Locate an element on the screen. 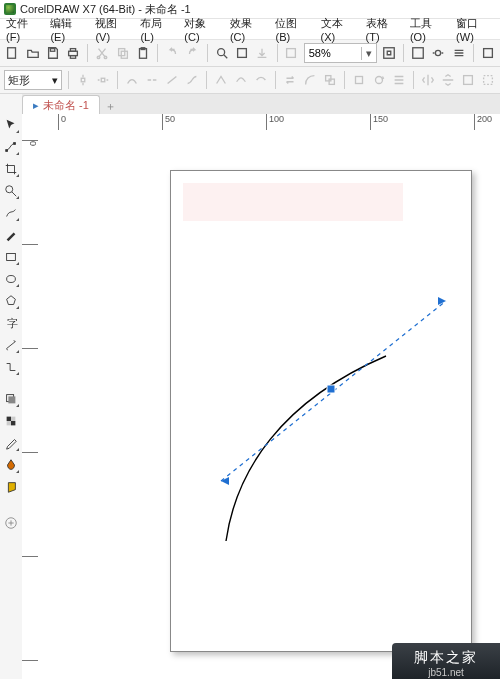  add-document-button: ＋ is located at coordinates (111, 106).